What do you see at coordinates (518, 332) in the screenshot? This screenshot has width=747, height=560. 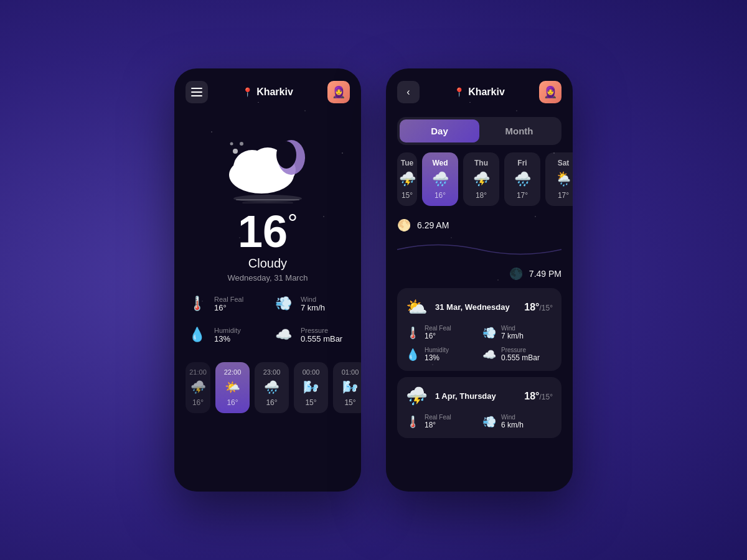 I see `forecast-wind-1: 💨 Wind 7 km/h` at bounding box center [518, 332].